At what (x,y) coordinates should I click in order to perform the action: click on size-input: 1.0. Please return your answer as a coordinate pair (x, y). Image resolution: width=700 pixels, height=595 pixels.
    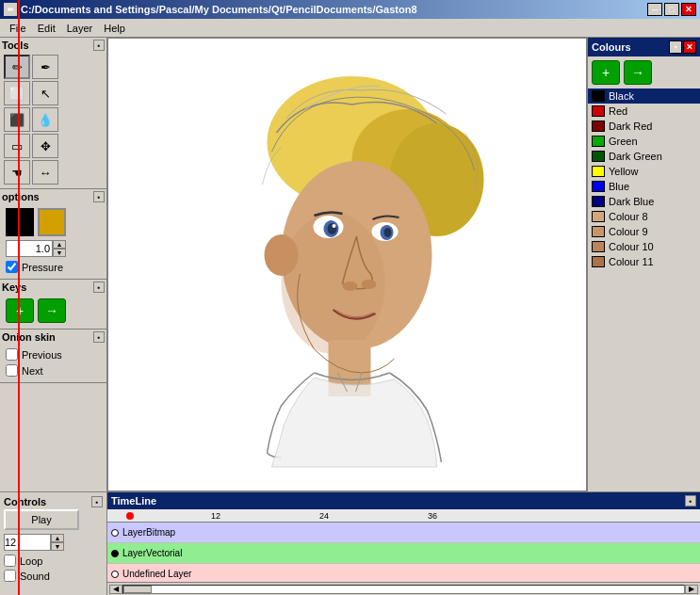
    Looking at the image, I should click on (29, 249).